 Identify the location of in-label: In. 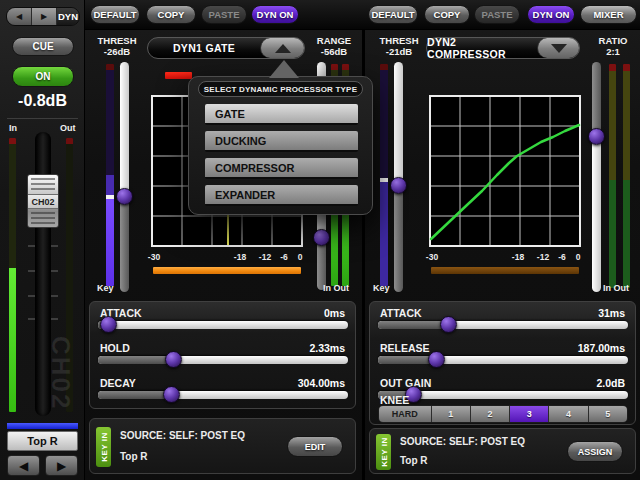
(13, 128).